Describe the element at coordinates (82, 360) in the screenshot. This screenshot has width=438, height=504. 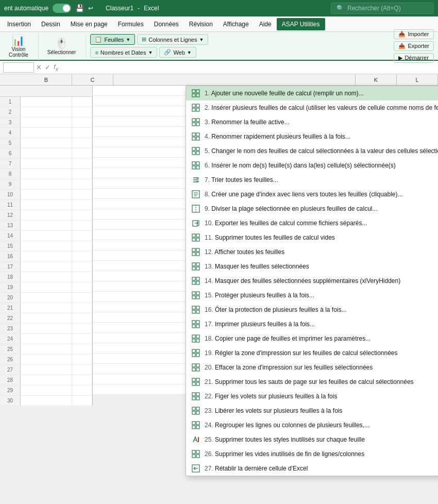
I see `cell-c26` at that location.